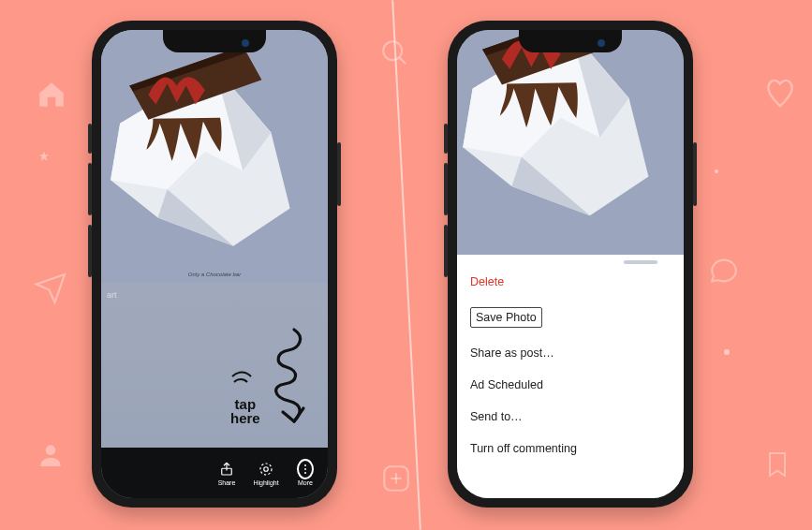 The height and width of the screenshot is (530, 812). I want to click on user-icon, so click(51, 455).